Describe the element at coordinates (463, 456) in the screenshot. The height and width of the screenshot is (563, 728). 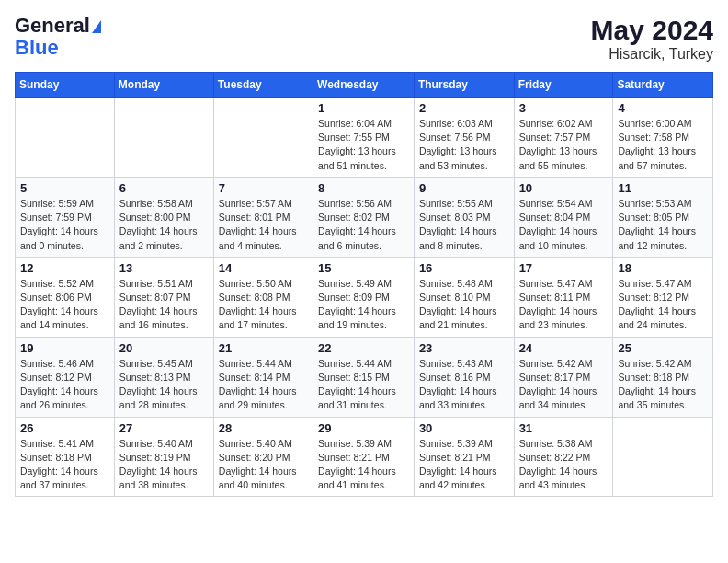
I see `calendar-cell: 30Sunrise: 5:39 AMSunset: 8:21 PMDayligh…` at that location.